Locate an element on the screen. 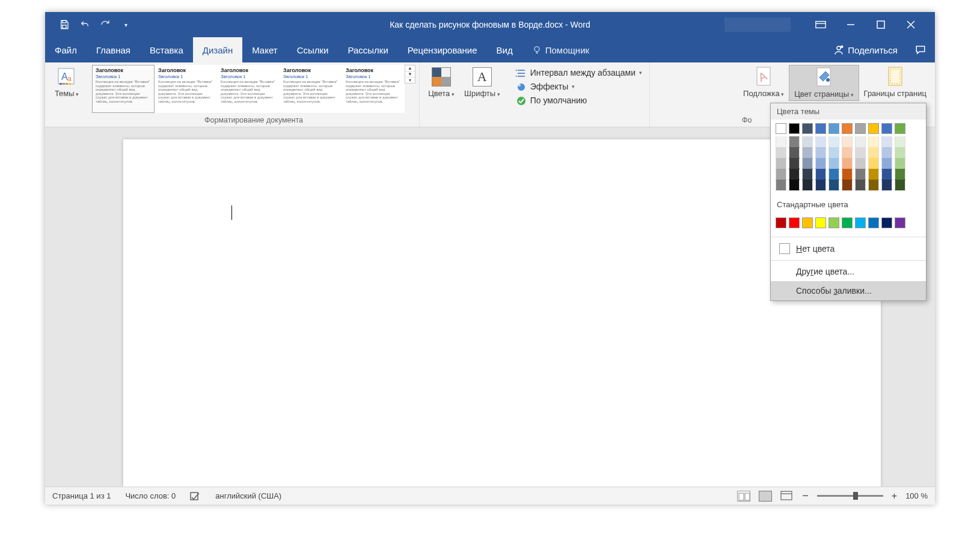  tab-file: Файл is located at coordinates (66, 50).